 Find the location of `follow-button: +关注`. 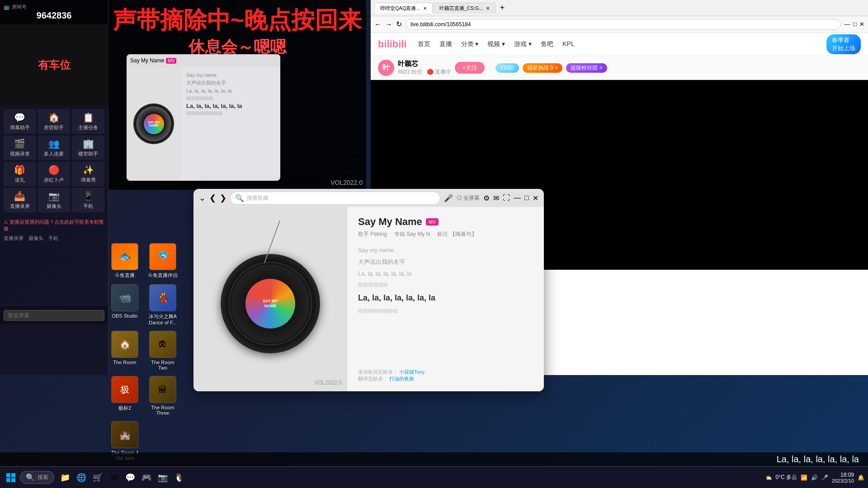

follow-button: +关注 is located at coordinates (470, 68).